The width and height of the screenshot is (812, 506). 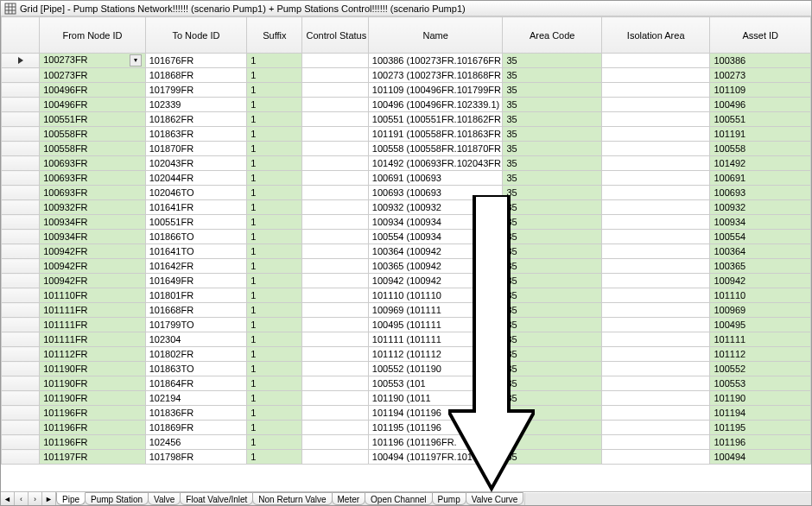 What do you see at coordinates (406, 90) in the screenshot?
I see `table-row: 100496FR101799FR1101109 (100496FR.101799…` at bounding box center [406, 90].